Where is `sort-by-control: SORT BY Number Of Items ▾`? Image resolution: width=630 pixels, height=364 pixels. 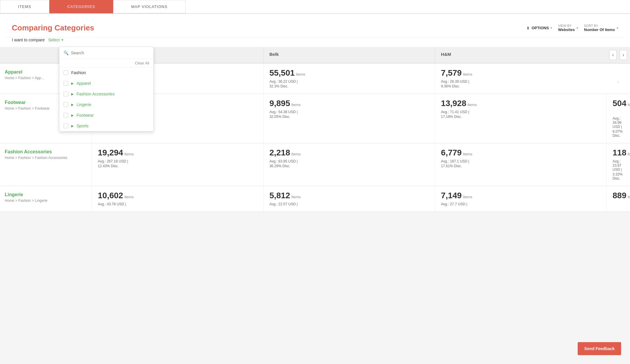 sort-by-control: SORT BY Number Of Items ▾ is located at coordinates (601, 28).